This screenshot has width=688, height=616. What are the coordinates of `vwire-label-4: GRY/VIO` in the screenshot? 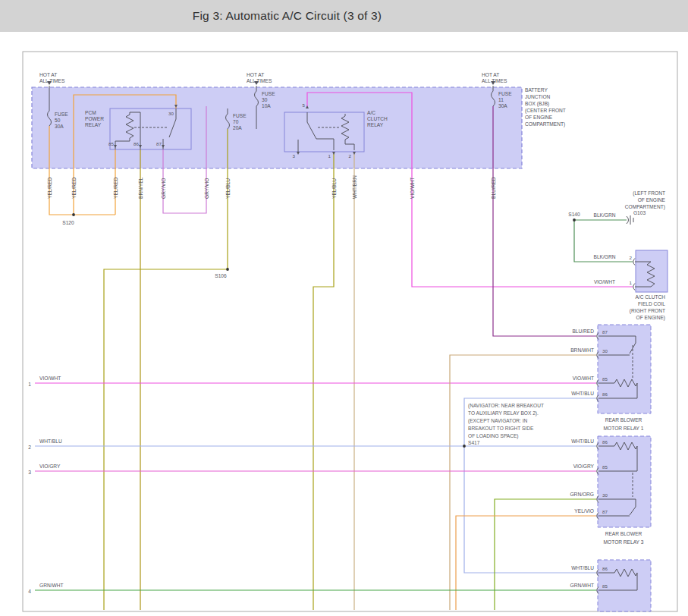 It's located at (164, 188).